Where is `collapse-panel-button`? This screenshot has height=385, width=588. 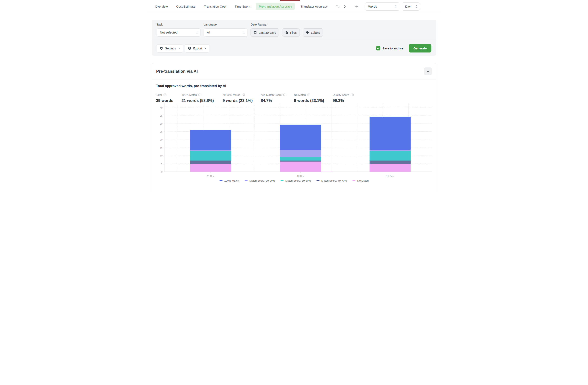 collapse-panel-button is located at coordinates (428, 71).